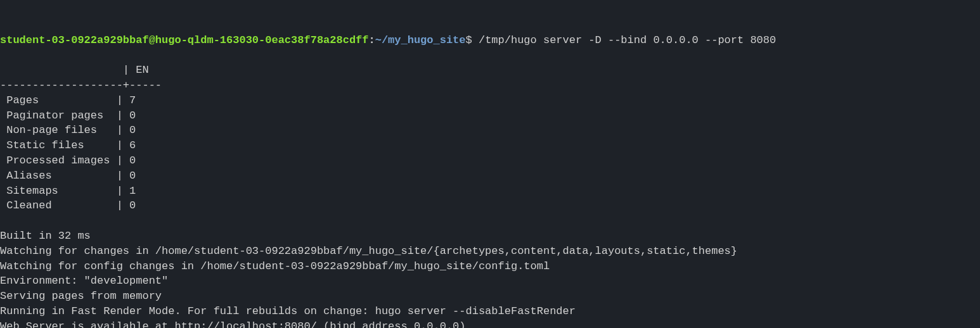  What do you see at coordinates (275, 266) in the screenshot?
I see `watching-config: Watching for config changes in /home/stu…` at bounding box center [275, 266].